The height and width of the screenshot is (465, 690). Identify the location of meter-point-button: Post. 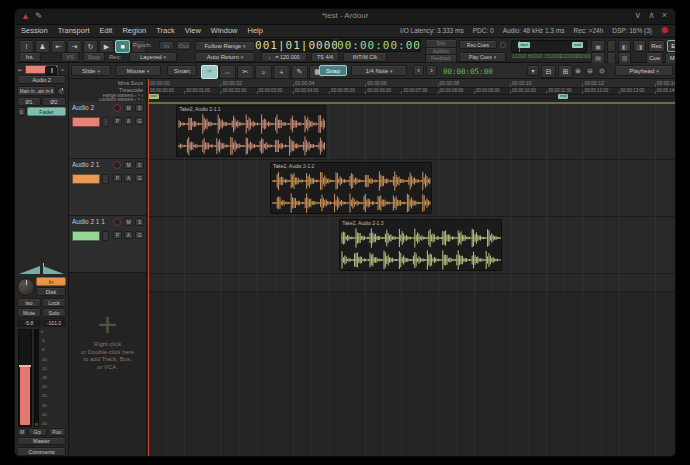
(58, 432).